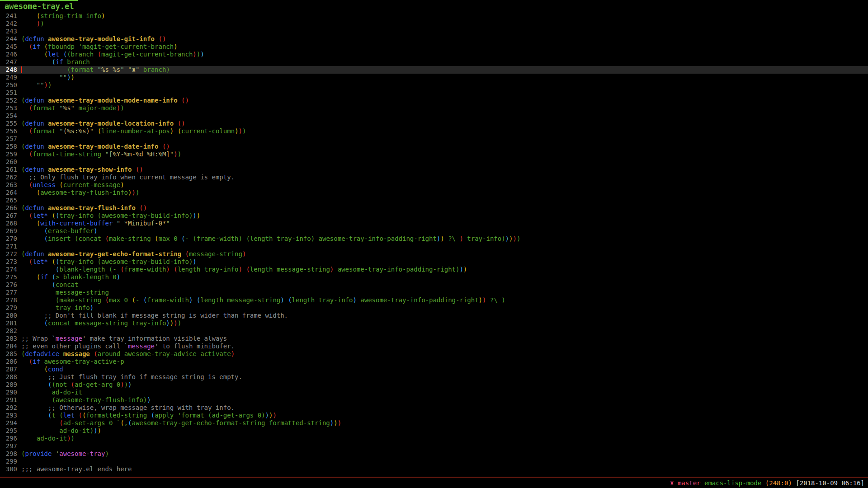  Describe the element at coordinates (830, 483) in the screenshot. I see `date-time: [2018-10-09 06:16]` at that location.